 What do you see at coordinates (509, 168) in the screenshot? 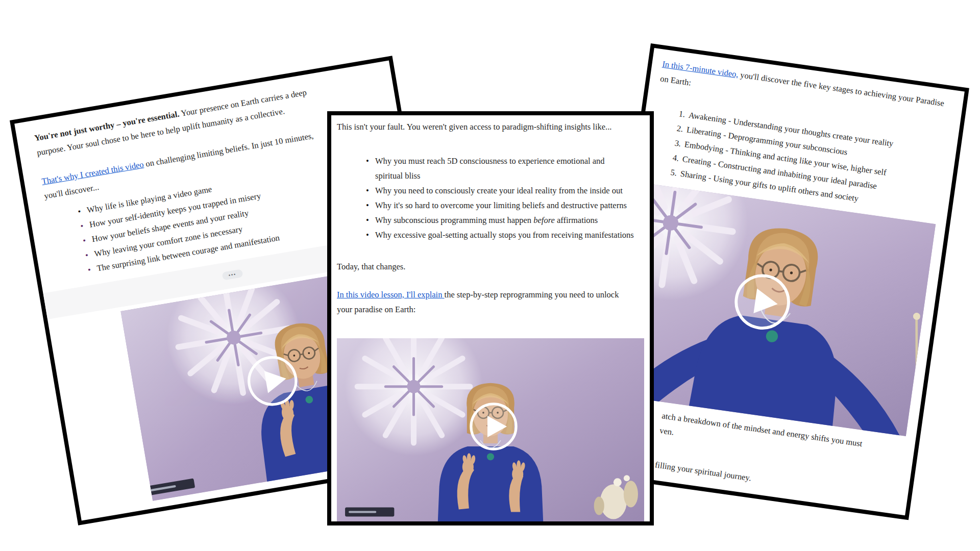
I see `list-item: Why you must reach 5D consciousness to e…` at bounding box center [509, 168].